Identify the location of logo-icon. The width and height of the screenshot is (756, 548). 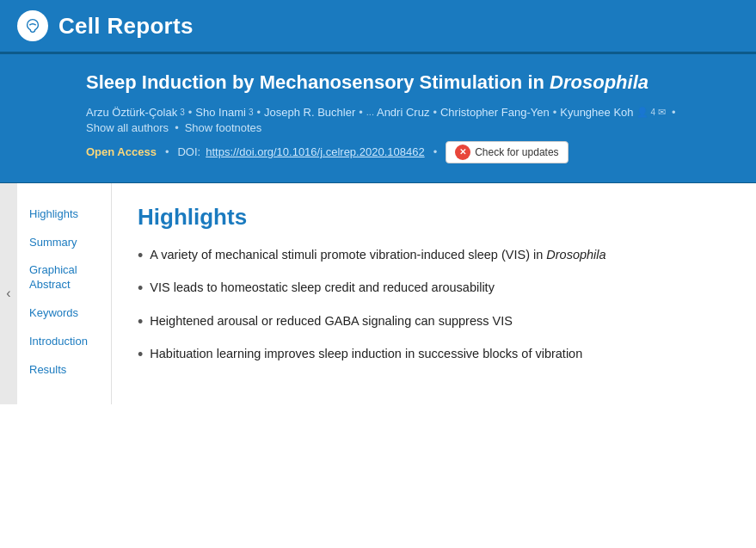
(33, 26).